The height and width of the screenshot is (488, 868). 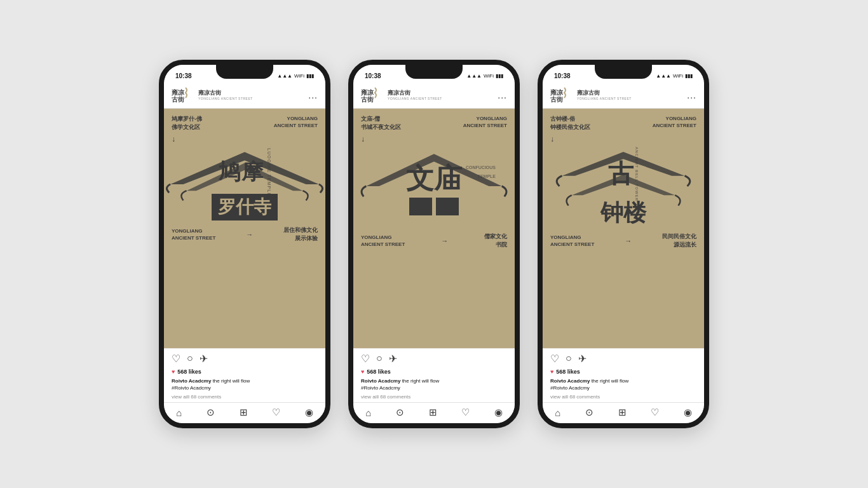 I want to click on profile-logo-2: 雍凉 古街, so click(x=372, y=95).